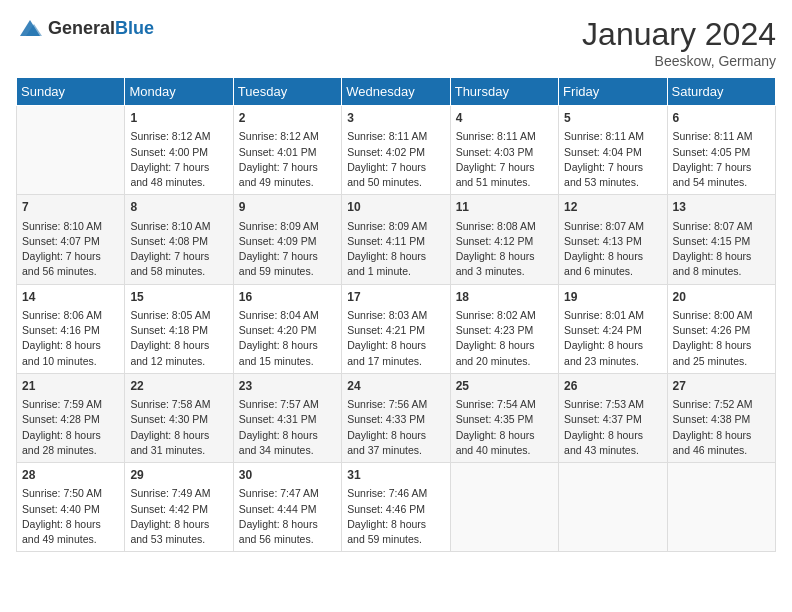 The width and height of the screenshot is (792, 612). What do you see at coordinates (70, 494) in the screenshot?
I see `day-info-line: Sunrise: 7:50 AM` at bounding box center [70, 494].